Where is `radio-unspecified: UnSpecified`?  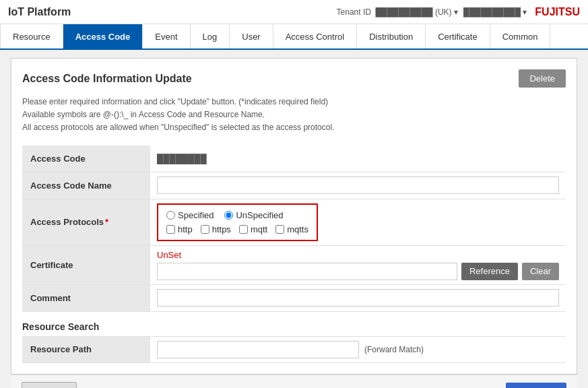
radio-unspecified: UnSpecified is located at coordinates (253, 216).